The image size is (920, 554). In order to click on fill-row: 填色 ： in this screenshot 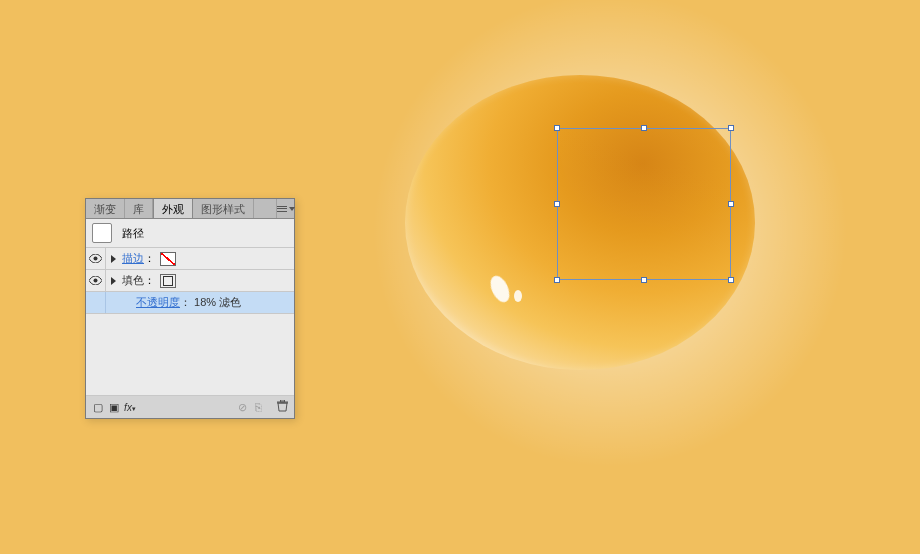, I will do `click(190, 281)`.